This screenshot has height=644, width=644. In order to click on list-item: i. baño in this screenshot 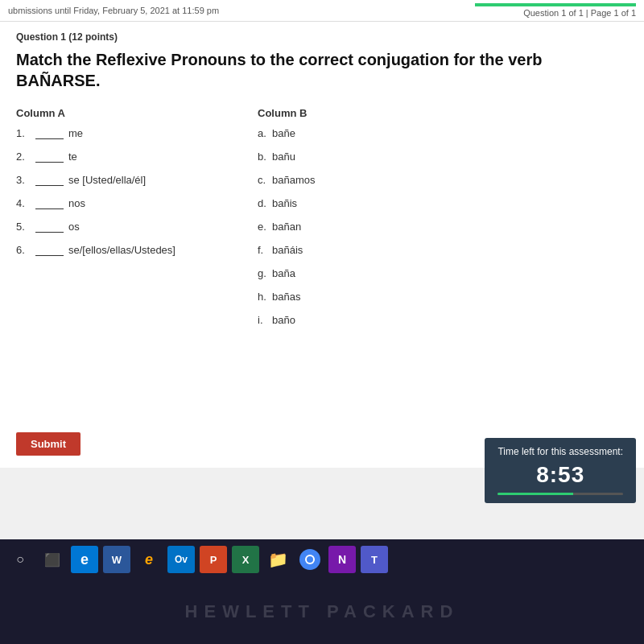, I will do `click(358, 320)`.